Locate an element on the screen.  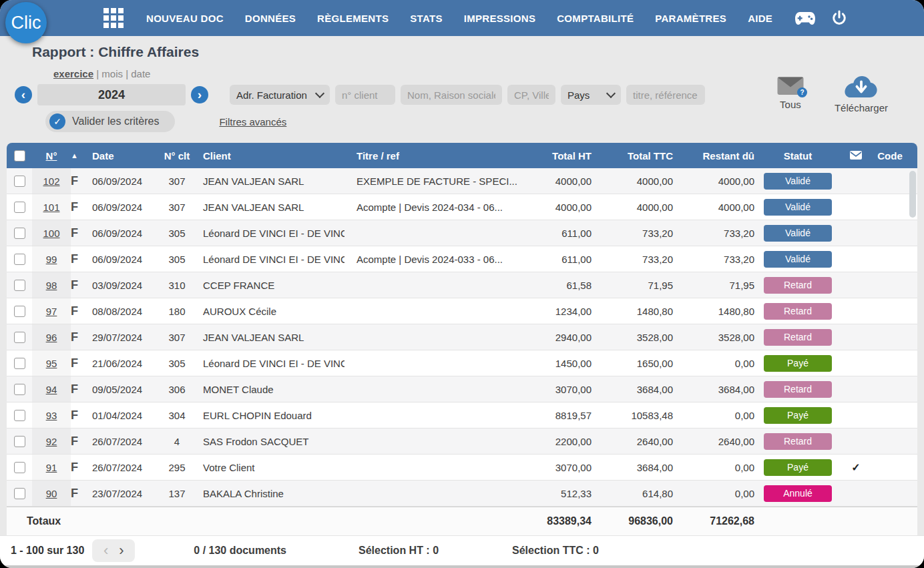
header-titre: Titre / ref is located at coordinates (431, 156).